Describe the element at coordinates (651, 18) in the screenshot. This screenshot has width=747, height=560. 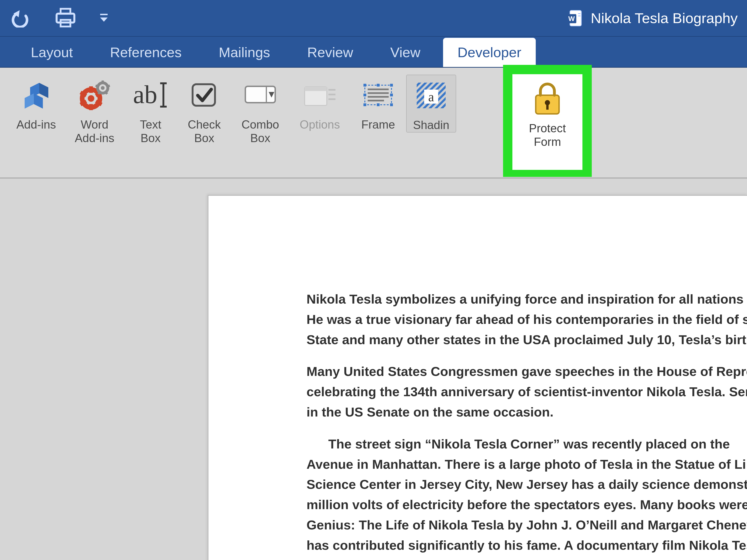
I see `document-title-area: W Nikola Tesla Biography` at that location.